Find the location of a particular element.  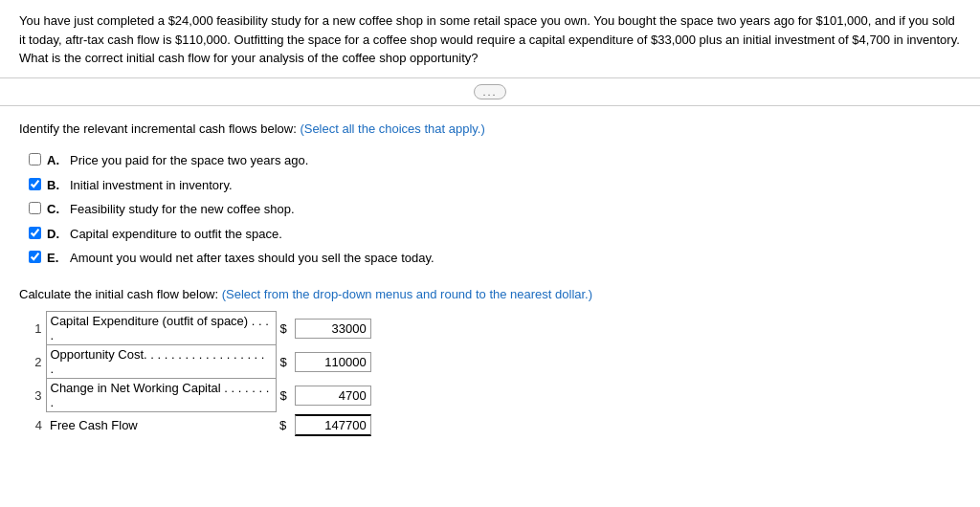

dollar-sign-1: $ is located at coordinates (283, 329).